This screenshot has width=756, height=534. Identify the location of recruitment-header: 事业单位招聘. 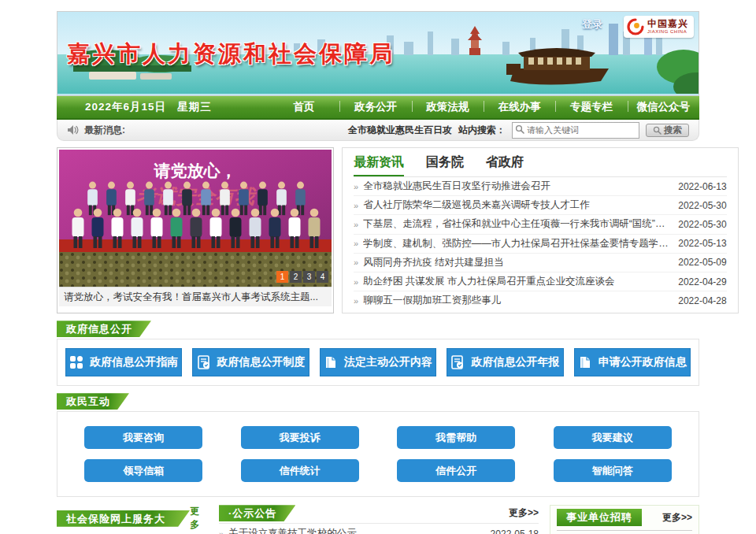
(599, 517).